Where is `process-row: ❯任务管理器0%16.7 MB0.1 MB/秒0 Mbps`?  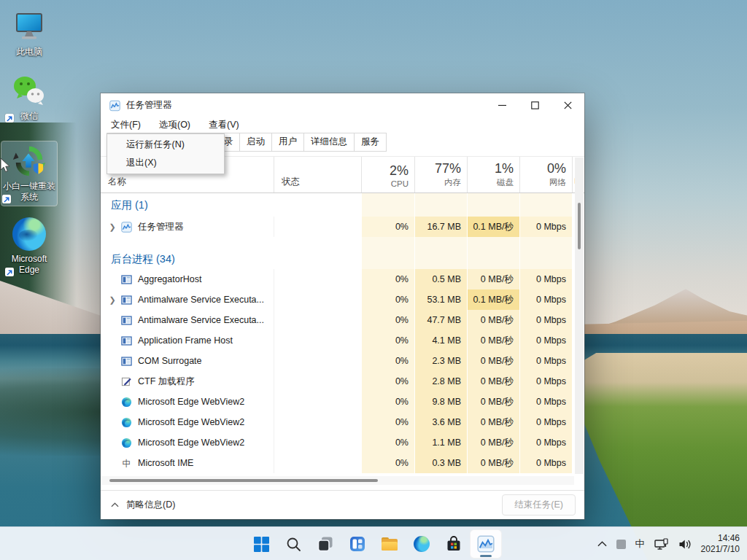 process-row: ❯任务管理器0%16.7 MB0.1 MB/秒0 Mbps is located at coordinates (343, 227).